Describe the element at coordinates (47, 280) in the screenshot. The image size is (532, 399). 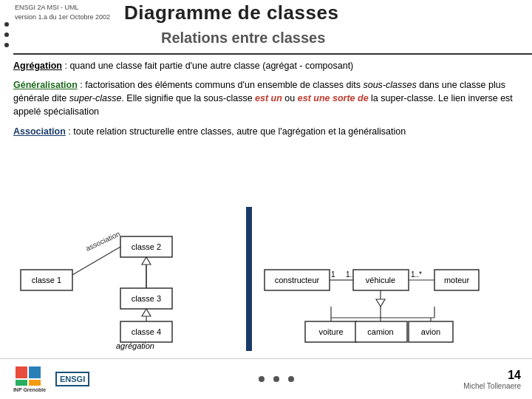
I see `svg-text: classe 1` at that location.